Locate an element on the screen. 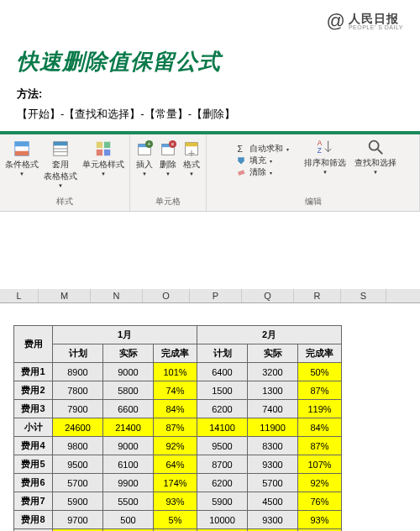 The height and width of the screenshot is (531, 420). cell-plan: 8900 is located at coordinates (78, 372).